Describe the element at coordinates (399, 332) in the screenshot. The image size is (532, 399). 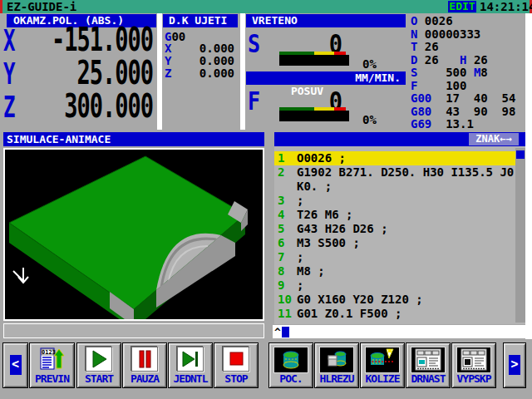
I see `mdi-input-field: ^` at that location.